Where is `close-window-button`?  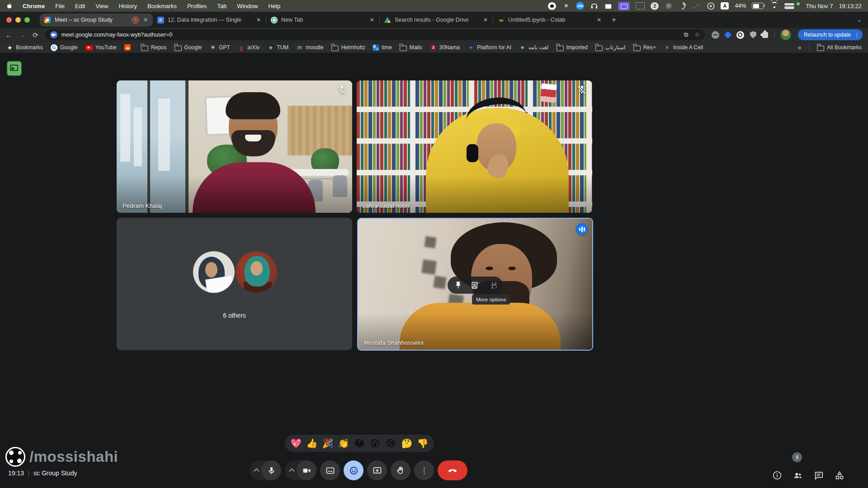
close-window-button is located at coordinates (9, 20).